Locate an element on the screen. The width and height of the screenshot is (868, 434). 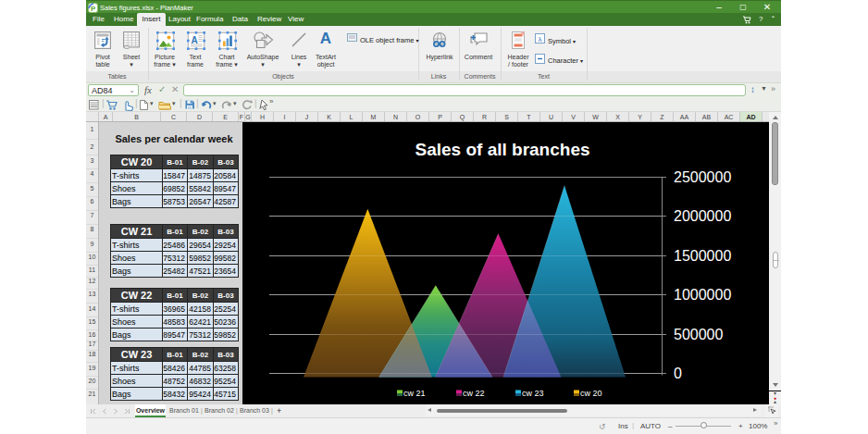
svg-text: Sales of all branches is located at coordinates (502, 150).